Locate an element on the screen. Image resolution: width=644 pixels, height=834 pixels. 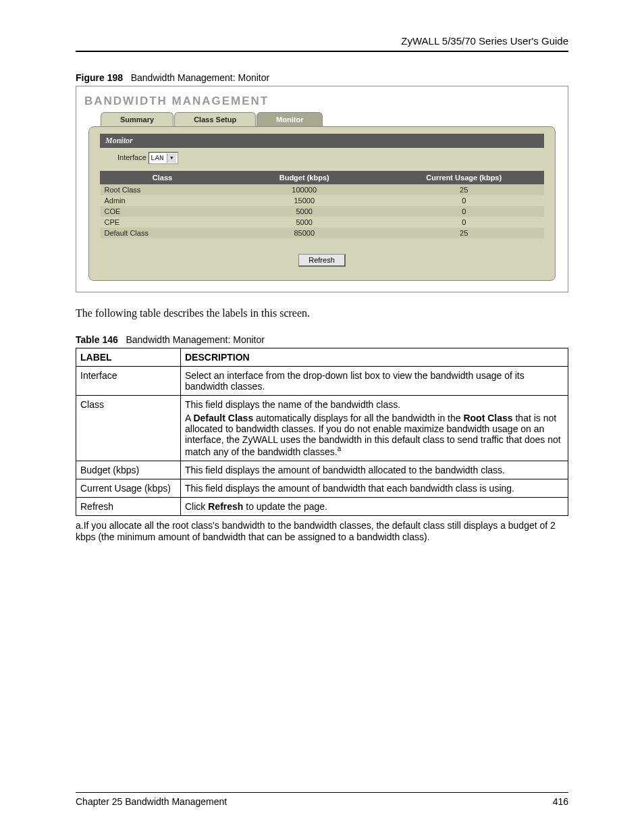
col-header-usage: Current Usage (kbps) is located at coordinates (464, 178).